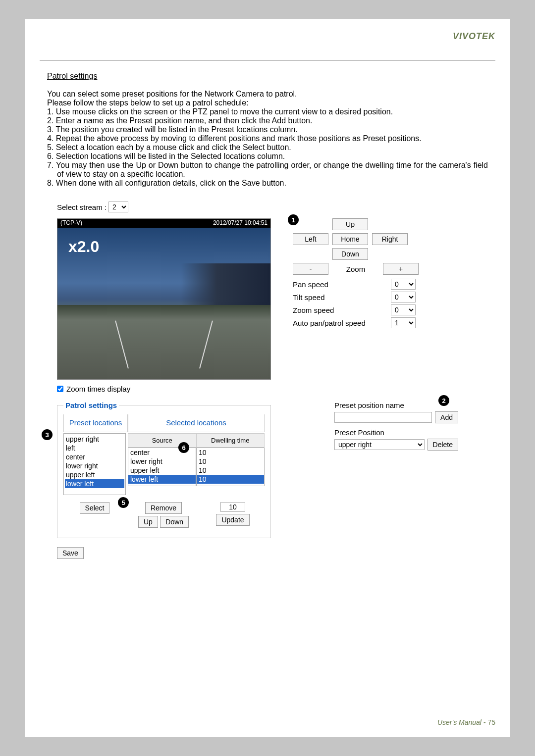 Image resolution: width=535 pixels, height=756 pixels. I want to click on zoom-display-checkbox, so click(60, 389).